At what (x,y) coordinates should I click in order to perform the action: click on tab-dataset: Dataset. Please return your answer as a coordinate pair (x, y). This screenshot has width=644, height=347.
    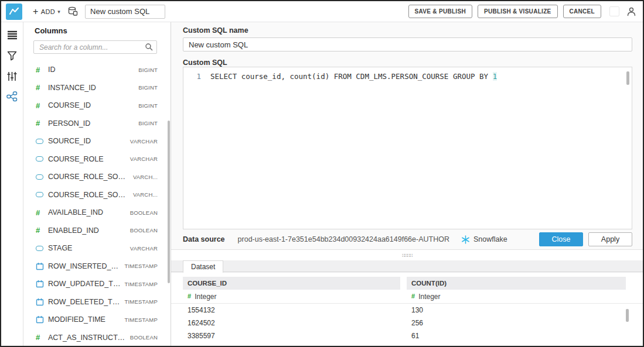
    Looking at the image, I should click on (203, 267).